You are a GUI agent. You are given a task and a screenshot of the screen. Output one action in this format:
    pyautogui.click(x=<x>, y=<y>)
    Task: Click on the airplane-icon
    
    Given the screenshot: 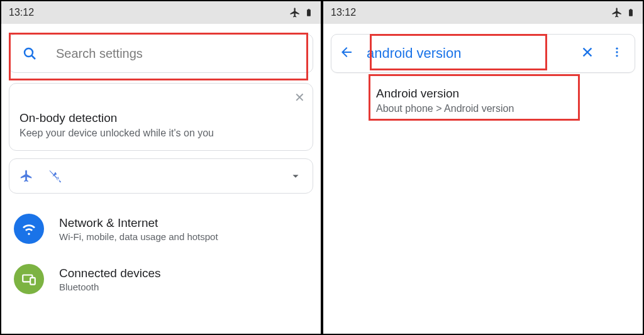 What is the action you would take?
    pyautogui.click(x=26, y=176)
    